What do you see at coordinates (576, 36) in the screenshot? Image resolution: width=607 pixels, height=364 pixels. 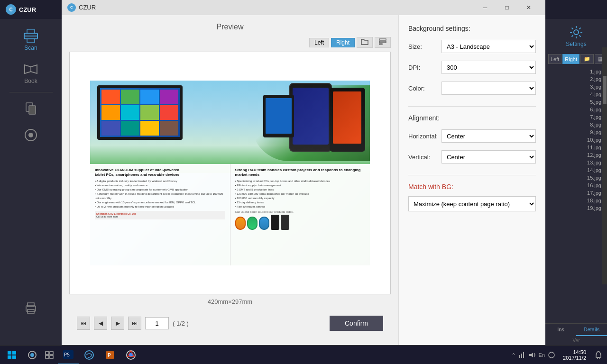 I see `settings-button: Settings` at bounding box center [576, 36].